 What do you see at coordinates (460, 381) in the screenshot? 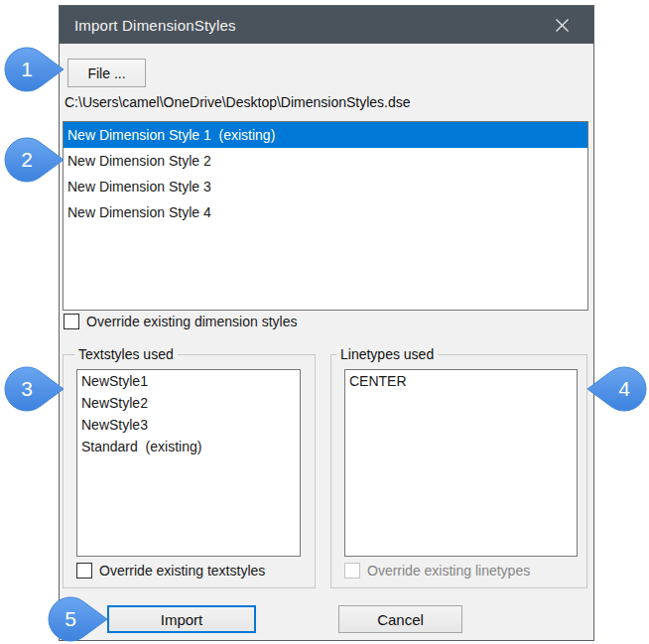
I see `list-item-linetype-1: CENTER` at bounding box center [460, 381].